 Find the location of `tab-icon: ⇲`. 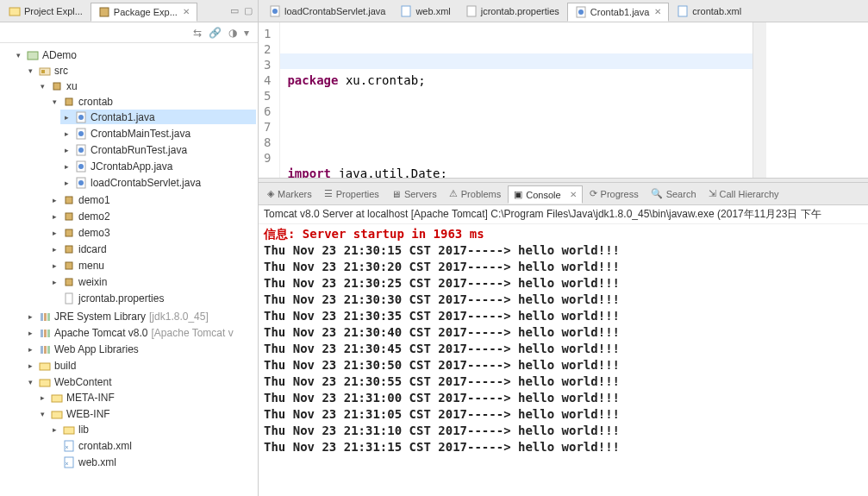

tab-icon: ⇲ is located at coordinates (712, 193).